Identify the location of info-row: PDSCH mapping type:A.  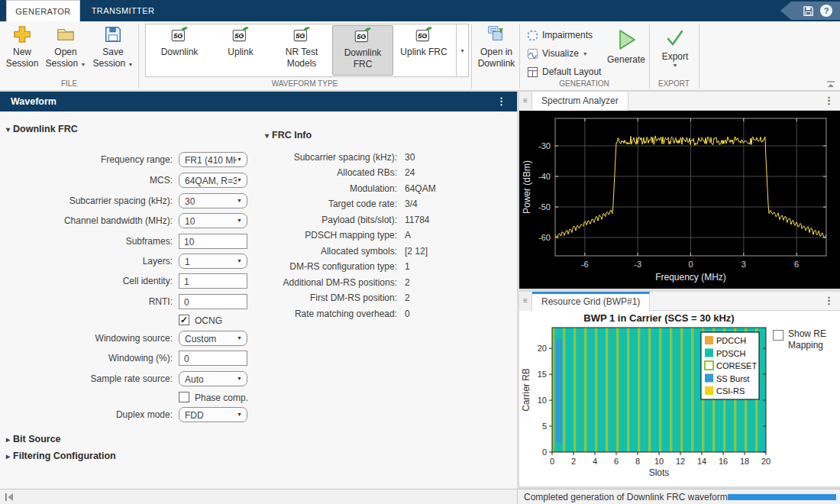
(388, 236).